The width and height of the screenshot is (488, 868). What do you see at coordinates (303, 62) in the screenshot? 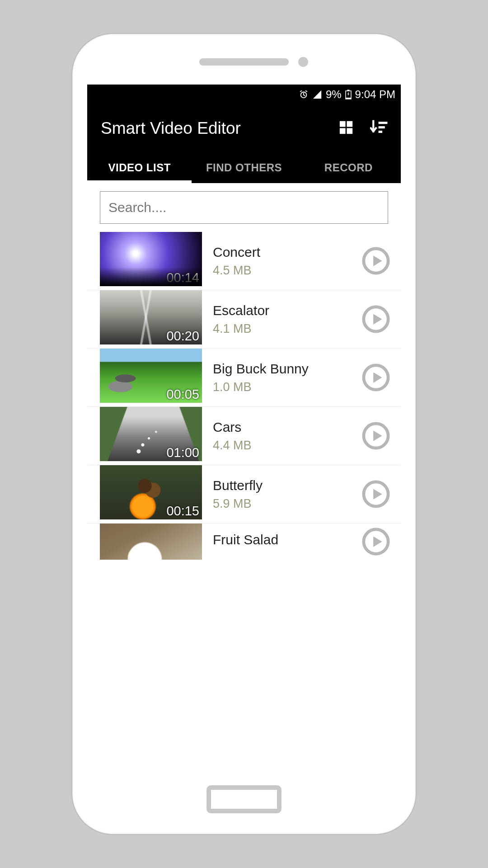
I see `device-camera` at bounding box center [303, 62].